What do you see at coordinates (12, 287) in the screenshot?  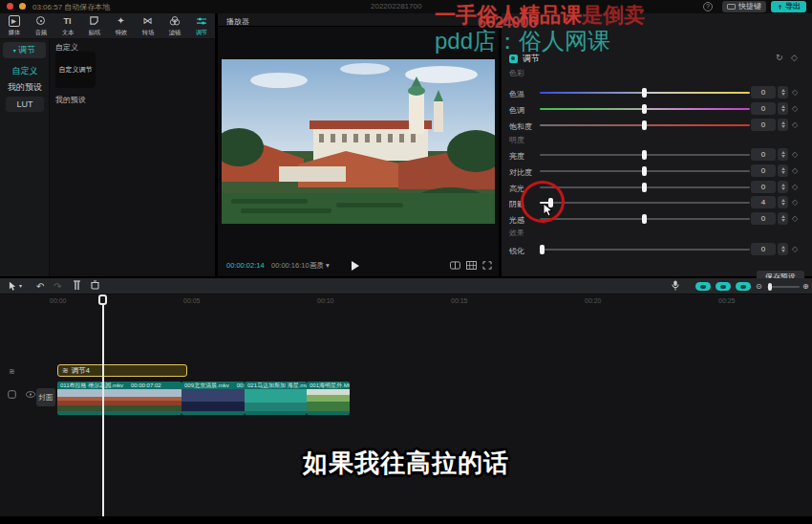 I see `select-tool-icon` at bounding box center [12, 287].